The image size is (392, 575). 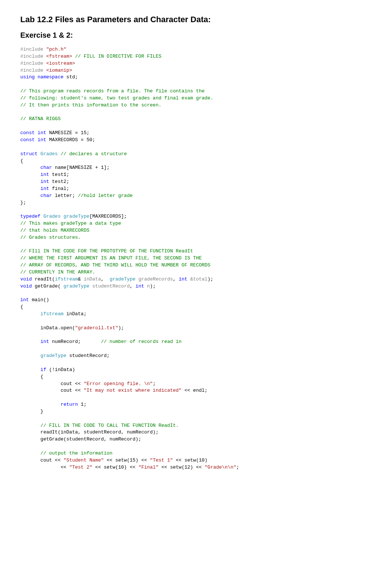 What do you see at coordinates (66, 453) in the screenshot?
I see `code-comment: // output the information` at bounding box center [66, 453].